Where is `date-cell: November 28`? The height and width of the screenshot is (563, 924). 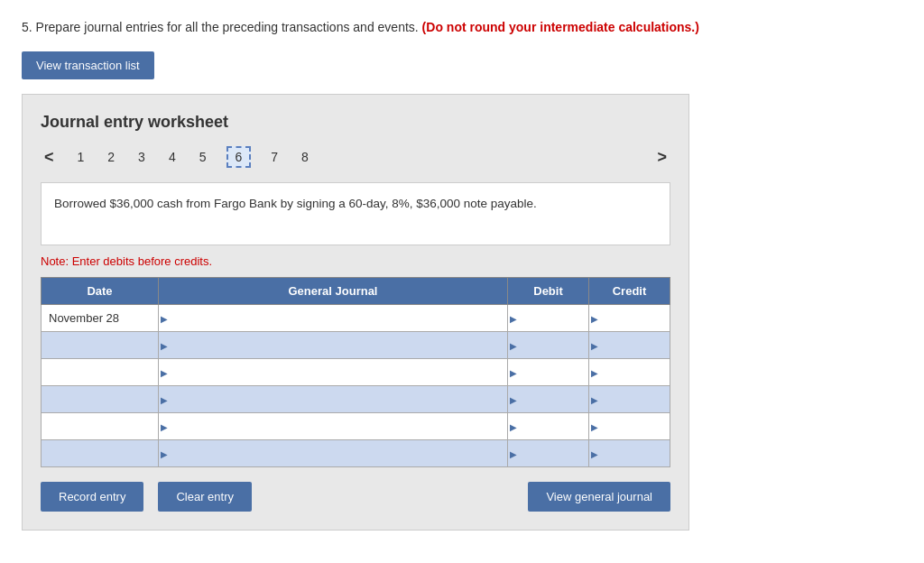 date-cell: November 28 is located at coordinates (100, 318).